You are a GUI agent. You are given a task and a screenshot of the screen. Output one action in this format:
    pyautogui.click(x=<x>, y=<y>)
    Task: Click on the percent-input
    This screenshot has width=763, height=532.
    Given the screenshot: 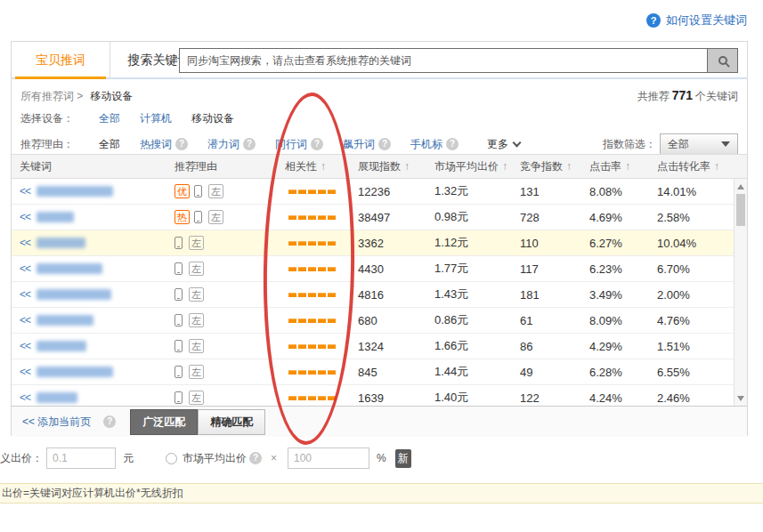 What is the action you would take?
    pyautogui.click(x=329, y=458)
    